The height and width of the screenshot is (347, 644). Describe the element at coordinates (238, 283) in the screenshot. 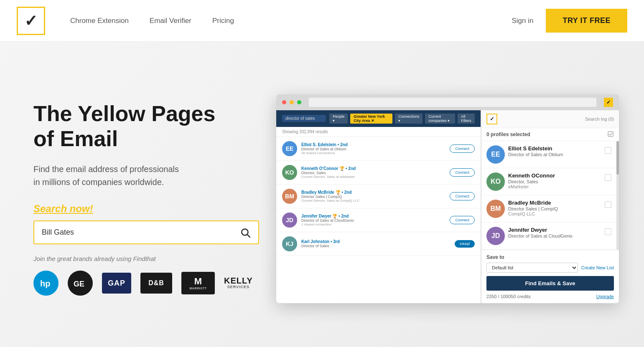

I see `brand-kelly: KELLY SERVICES` at that location.